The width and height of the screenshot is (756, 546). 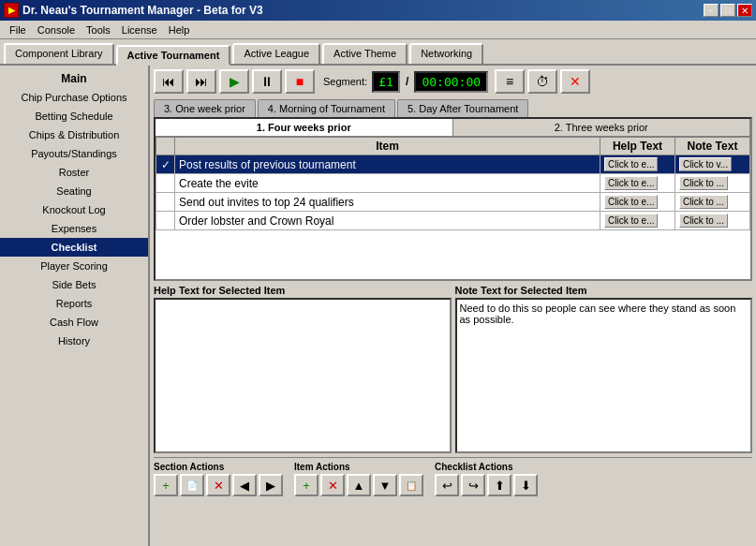 What do you see at coordinates (705, 165) in the screenshot?
I see `note-text-button-1: Click to v...` at bounding box center [705, 165].